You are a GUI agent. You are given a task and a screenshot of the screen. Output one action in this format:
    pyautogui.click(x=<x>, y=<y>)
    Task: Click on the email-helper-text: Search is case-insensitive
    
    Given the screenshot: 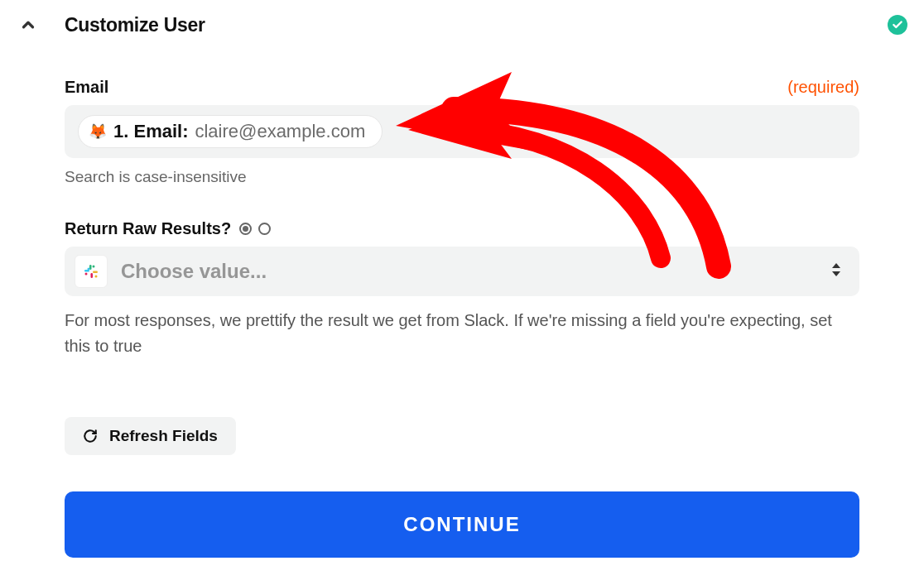 What is the action you would take?
    pyautogui.click(x=462, y=177)
    